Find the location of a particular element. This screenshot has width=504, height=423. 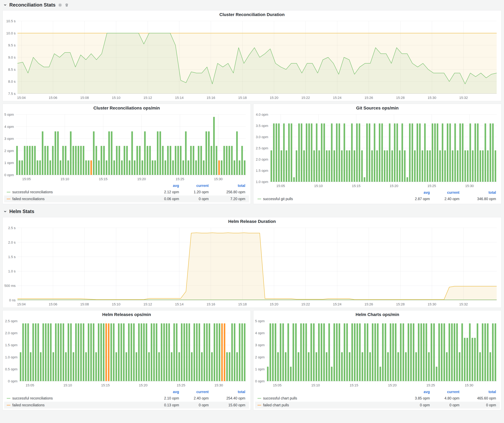

panel-title: Helm Release Duration is located at coordinates (252, 222).